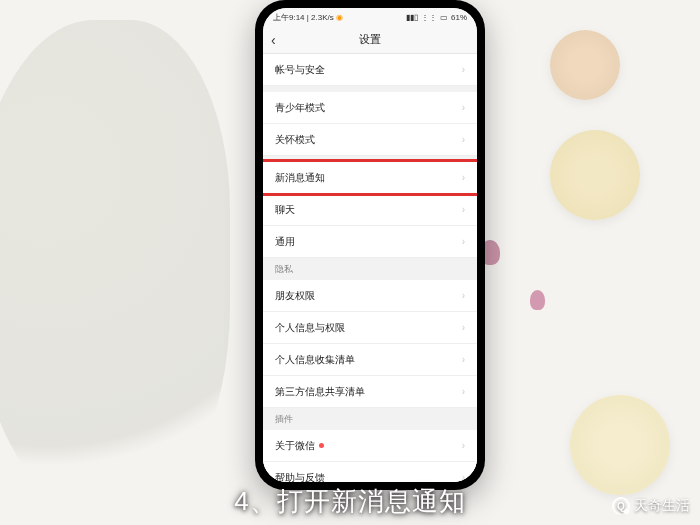 The image size is (700, 525). I want to click on cell-new-message-notify: 新消息通知 ›, so click(370, 178).